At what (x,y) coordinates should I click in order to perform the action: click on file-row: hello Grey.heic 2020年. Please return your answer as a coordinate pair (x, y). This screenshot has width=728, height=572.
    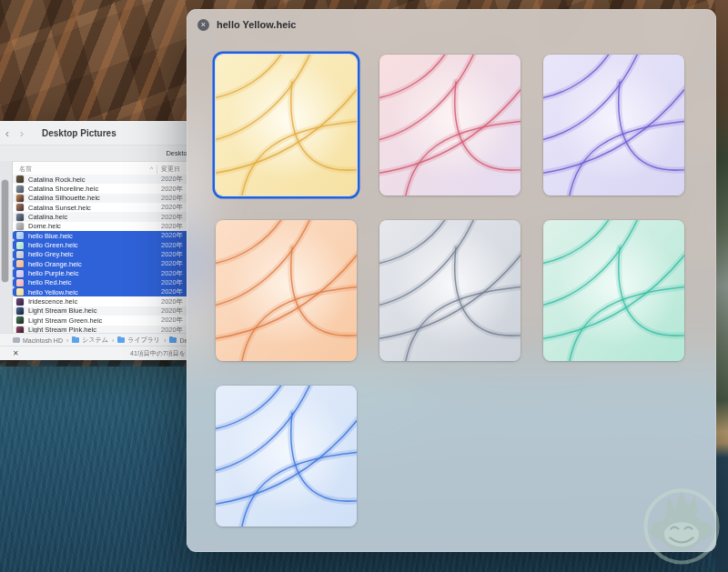
    Looking at the image, I should click on (106, 255).